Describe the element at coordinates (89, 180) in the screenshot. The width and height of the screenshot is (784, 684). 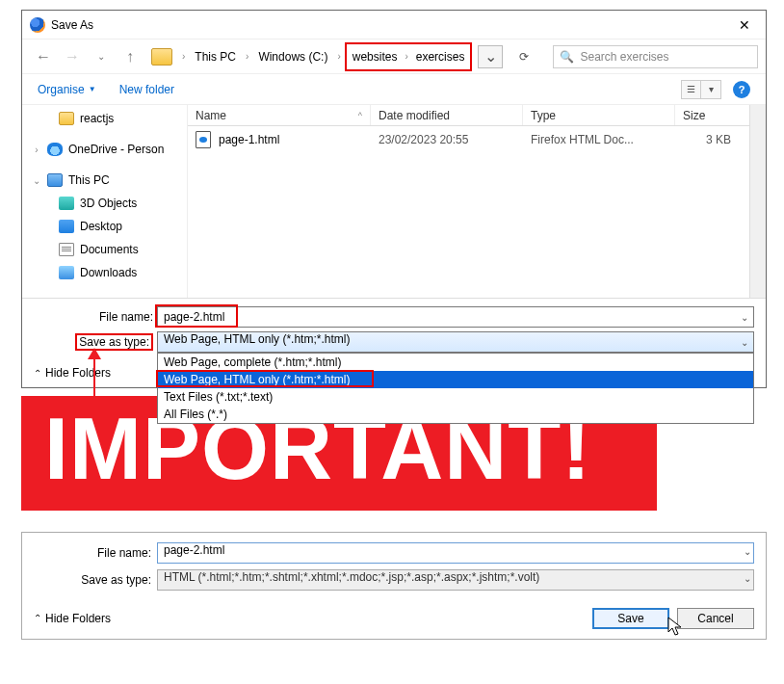
I see `tree-label: This PC` at that location.